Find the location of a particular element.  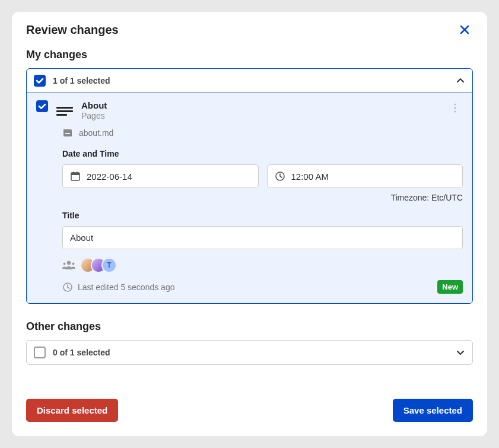

last-edited-text: Last edited 5 seconds ago is located at coordinates (126, 287).